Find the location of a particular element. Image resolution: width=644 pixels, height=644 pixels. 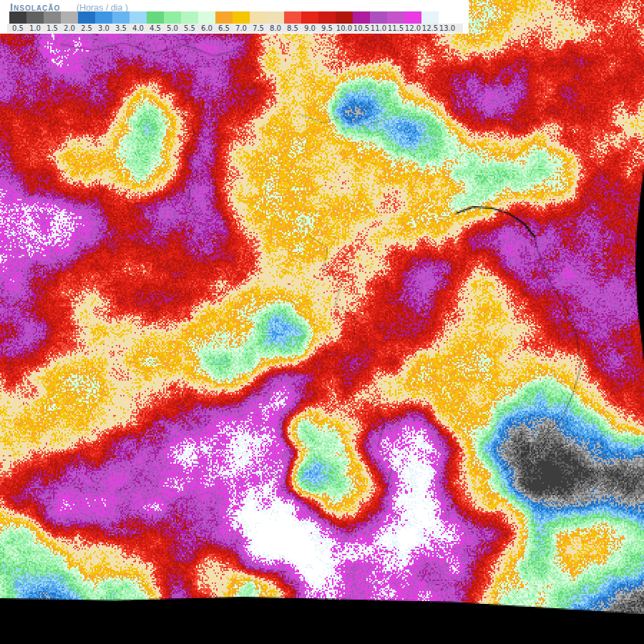

legend-tick-label: 8.5 is located at coordinates (293, 29).